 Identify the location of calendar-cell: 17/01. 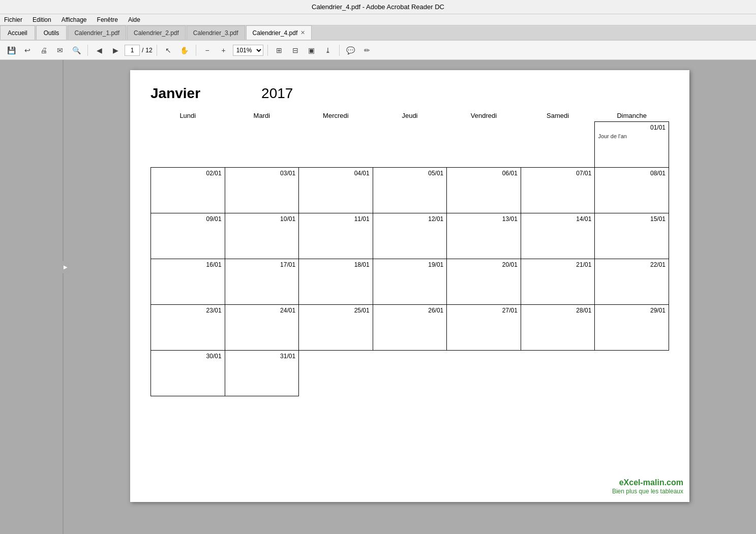
(262, 282).